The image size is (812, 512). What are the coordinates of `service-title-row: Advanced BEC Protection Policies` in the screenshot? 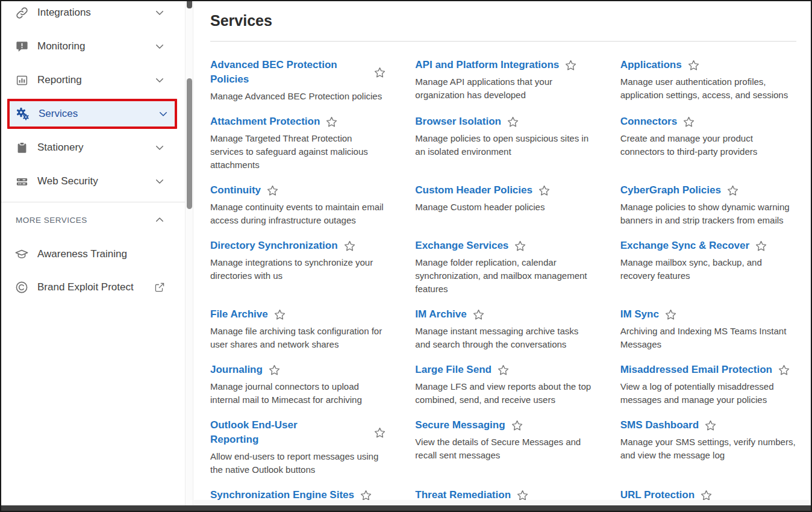 It's located at (298, 72).